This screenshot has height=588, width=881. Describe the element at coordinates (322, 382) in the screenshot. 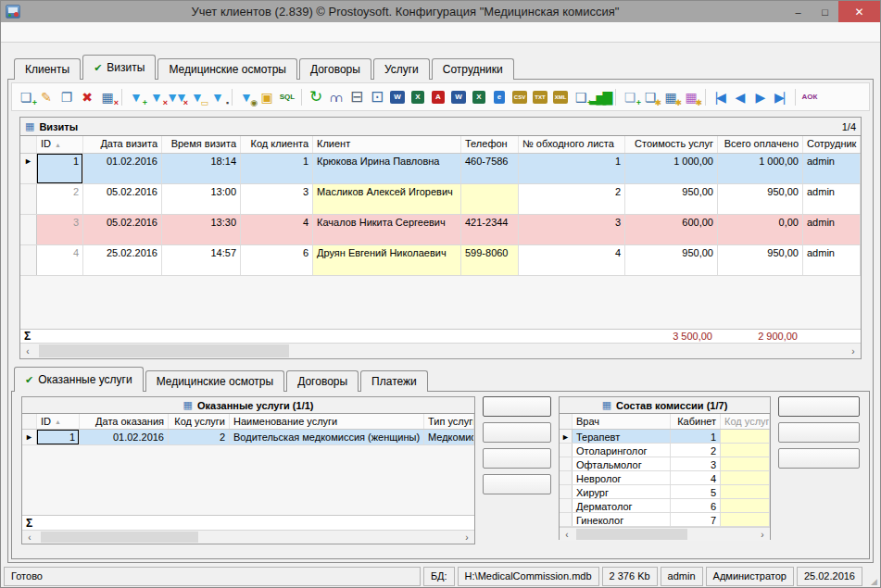

I see `tab-contracts-sub: Договоры` at that location.